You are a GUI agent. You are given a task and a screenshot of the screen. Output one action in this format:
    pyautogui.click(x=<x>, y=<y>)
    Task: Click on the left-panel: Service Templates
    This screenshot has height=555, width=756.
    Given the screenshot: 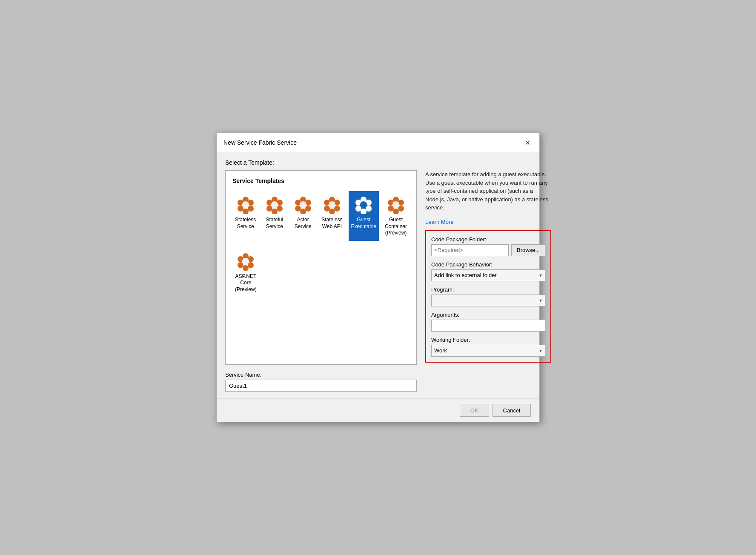 What is the action you would take?
    pyautogui.click(x=321, y=281)
    